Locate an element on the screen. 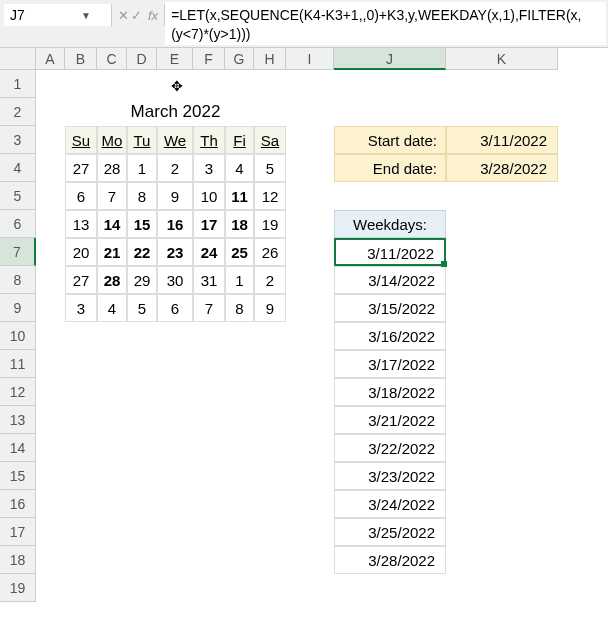 The height and width of the screenshot is (618, 608). calendar-cell: 11 is located at coordinates (240, 196).